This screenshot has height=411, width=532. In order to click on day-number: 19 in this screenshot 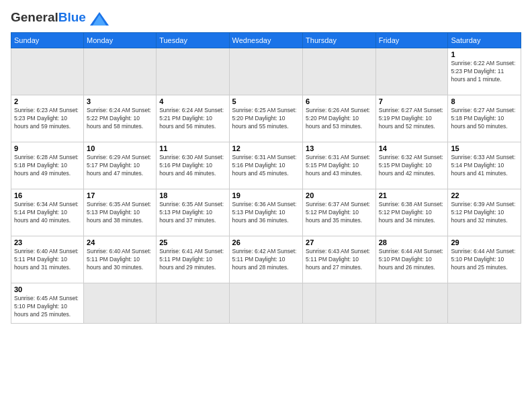, I will do `click(266, 195)`.